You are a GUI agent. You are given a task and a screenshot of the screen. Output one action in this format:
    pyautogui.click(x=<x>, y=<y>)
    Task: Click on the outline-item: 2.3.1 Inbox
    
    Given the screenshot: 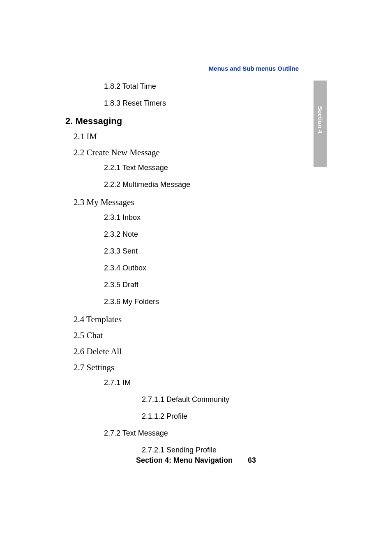 What is the action you would take?
    pyautogui.click(x=200, y=218)
    